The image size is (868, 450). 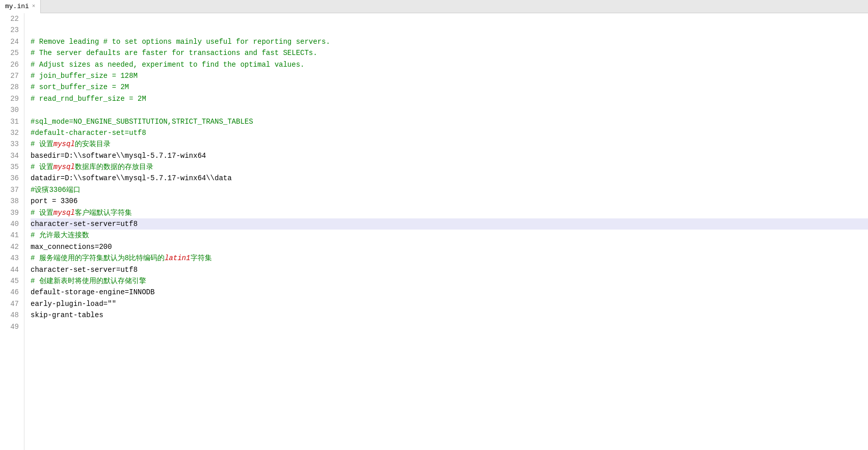 I want to click on line-number: 30, so click(x=11, y=110).